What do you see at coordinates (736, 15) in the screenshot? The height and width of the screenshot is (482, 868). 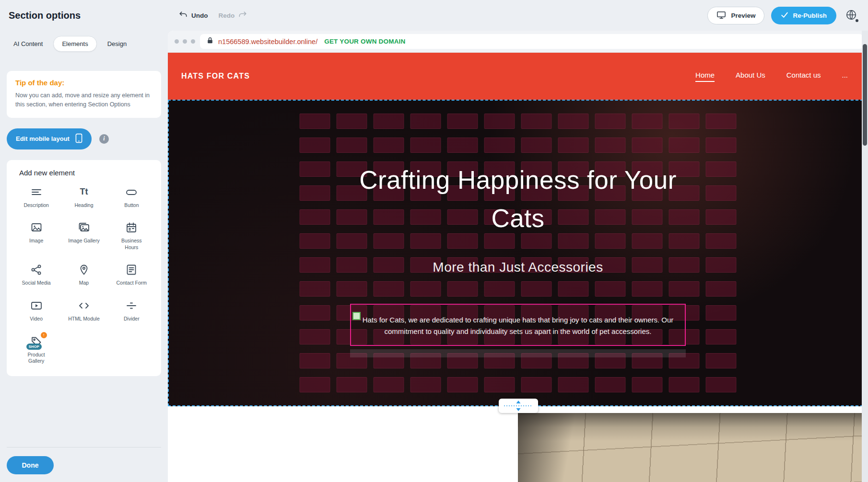 I see `preview-button: Preview` at bounding box center [736, 15].